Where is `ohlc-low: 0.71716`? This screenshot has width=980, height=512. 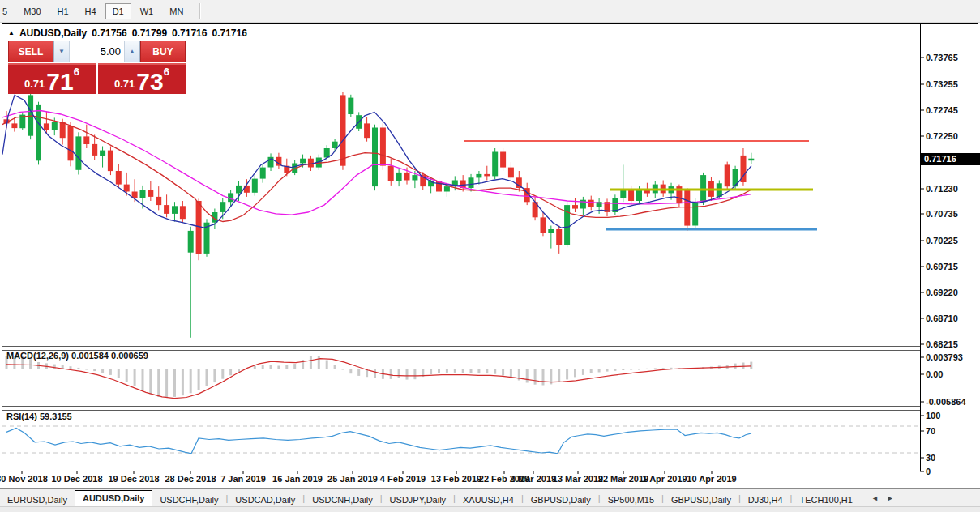 ohlc-low: 0.71716 is located at coordinates (190, 33).